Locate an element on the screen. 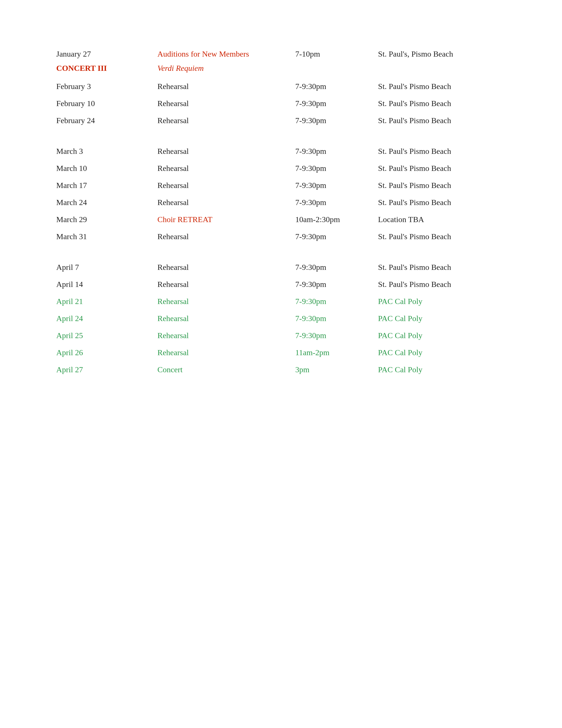 The width and height of the screenshot is (562, 728). cell-location: Location TBA is located at coordinates (442, 219).